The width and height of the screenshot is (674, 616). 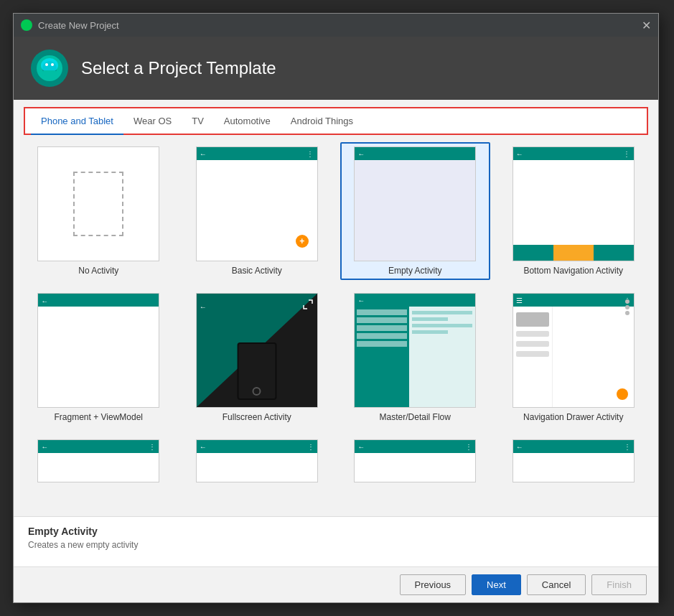 What do you see at coordinates (302, 241) in the screenshot?
I see `basic-fab: +` at bounding box center [302, 241].